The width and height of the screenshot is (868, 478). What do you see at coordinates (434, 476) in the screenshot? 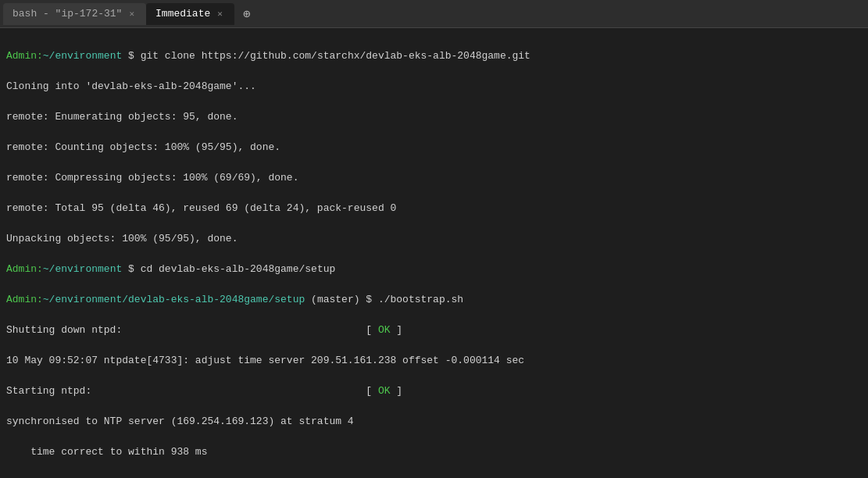
I see `terminal-line: polling server every 8 s` at bounding box center [434, 476].